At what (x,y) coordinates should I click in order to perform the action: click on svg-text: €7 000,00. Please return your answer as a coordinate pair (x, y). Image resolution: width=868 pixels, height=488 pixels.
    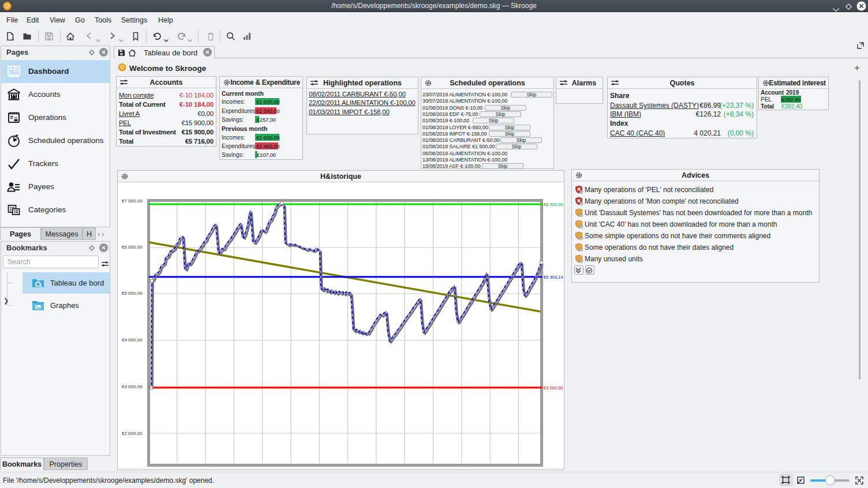
    Looking at the image, I should click on (132, 201).